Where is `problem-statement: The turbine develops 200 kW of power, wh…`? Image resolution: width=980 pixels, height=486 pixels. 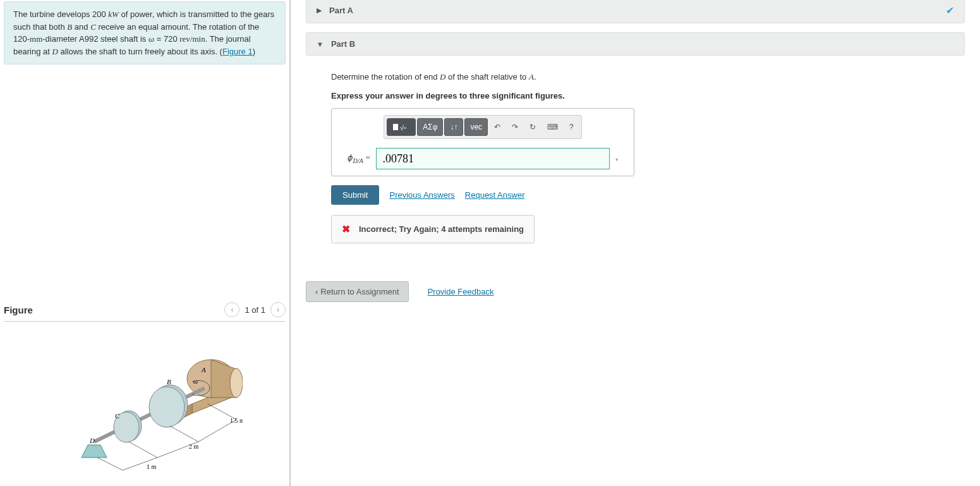
problem-statement: The turbine develops 200 kW of power, wh… is located at coordinates (145, 33).